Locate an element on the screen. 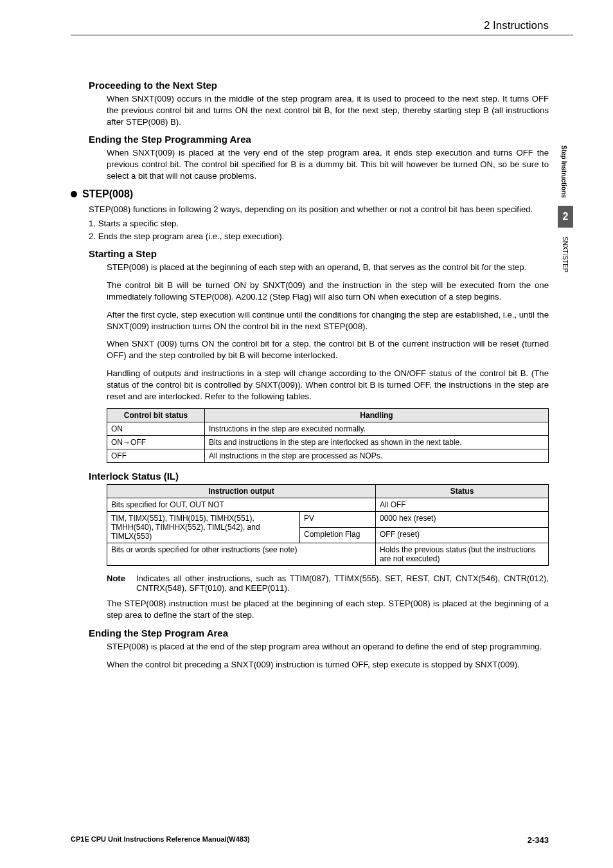 This screenshot has width=613, height=868. header-section: 2 Instructions is located at coordinates (517, 26).